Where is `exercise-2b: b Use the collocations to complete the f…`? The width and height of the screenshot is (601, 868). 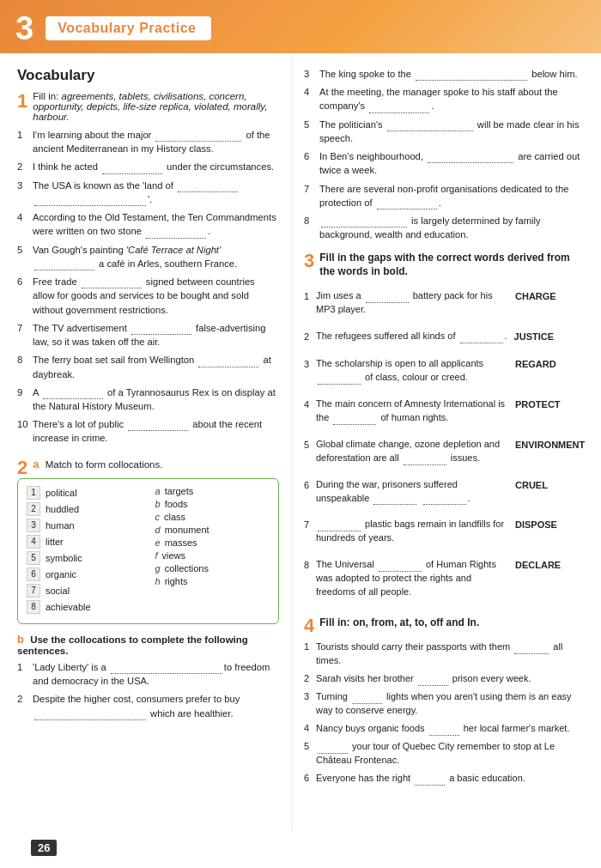 exercise-2b: b Use the collocations to complete the f… is located at coordinates (148, 677).